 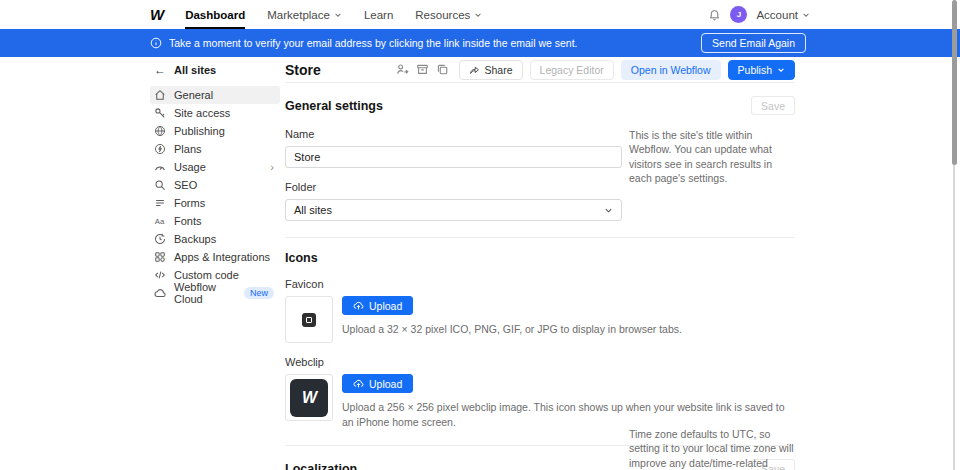 What do you see at coordinates (378, 306) in the screenshot?
I see `favicon-upload-button: Upload` at bounding box center [378, 306].